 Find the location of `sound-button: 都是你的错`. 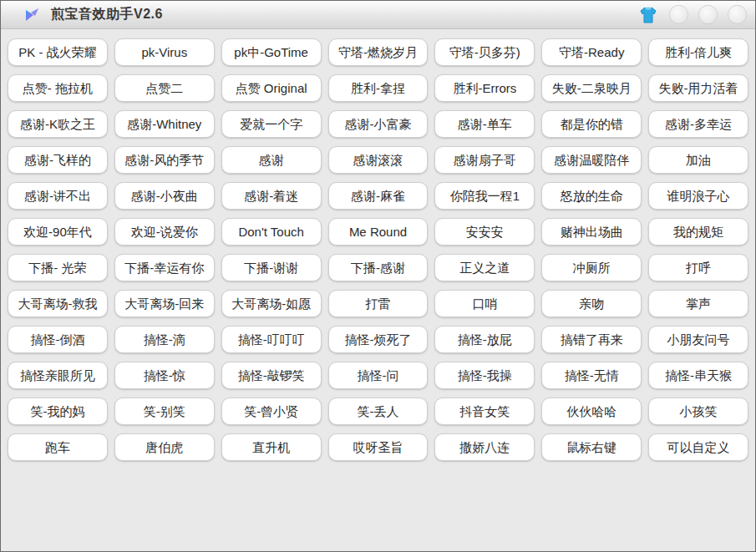

sound-button: 都是你的错 is located at coordinates (591, 124).